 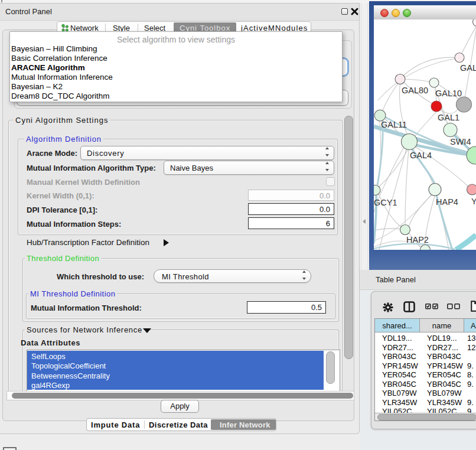 I want to click on svg-text: GCY1, so click(x=386, y=203).